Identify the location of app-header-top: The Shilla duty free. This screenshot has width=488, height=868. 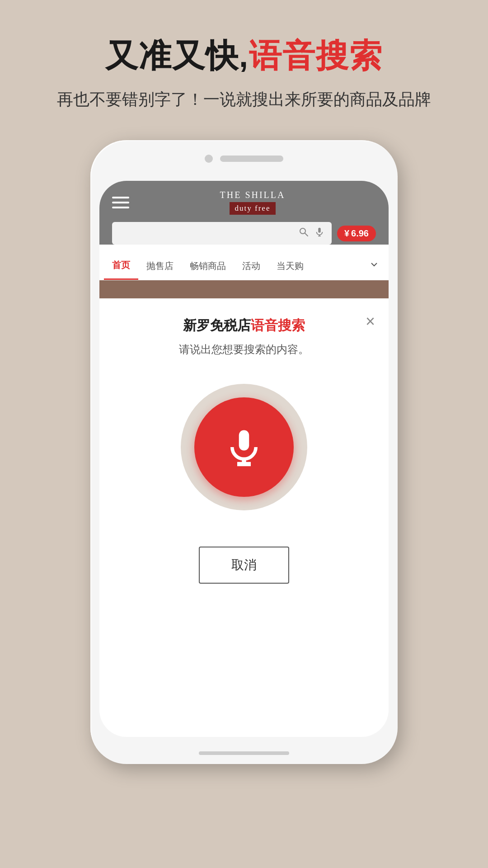
(244, 206).